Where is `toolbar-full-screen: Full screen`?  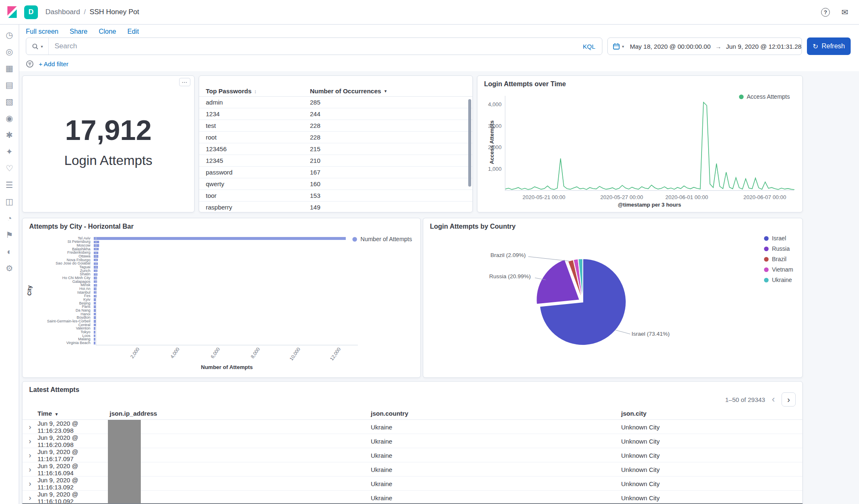 toolbar-full-screen: Full screen is located at coordinates (42, 32).